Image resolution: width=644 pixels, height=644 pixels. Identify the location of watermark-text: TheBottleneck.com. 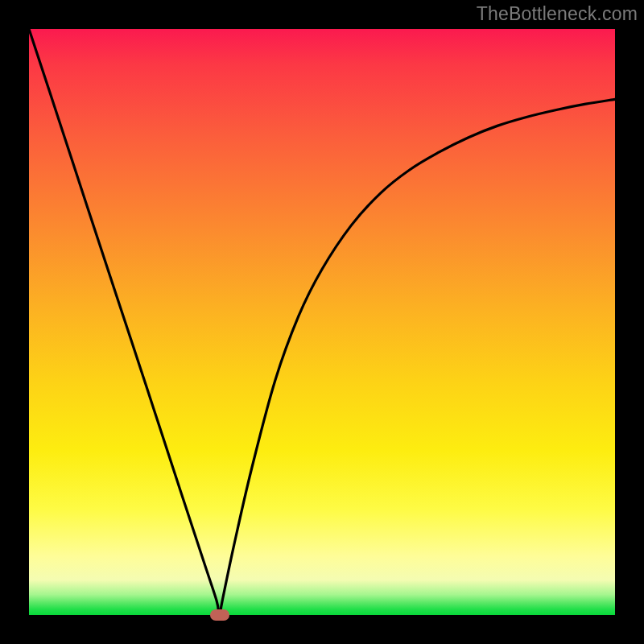
(557, 14).